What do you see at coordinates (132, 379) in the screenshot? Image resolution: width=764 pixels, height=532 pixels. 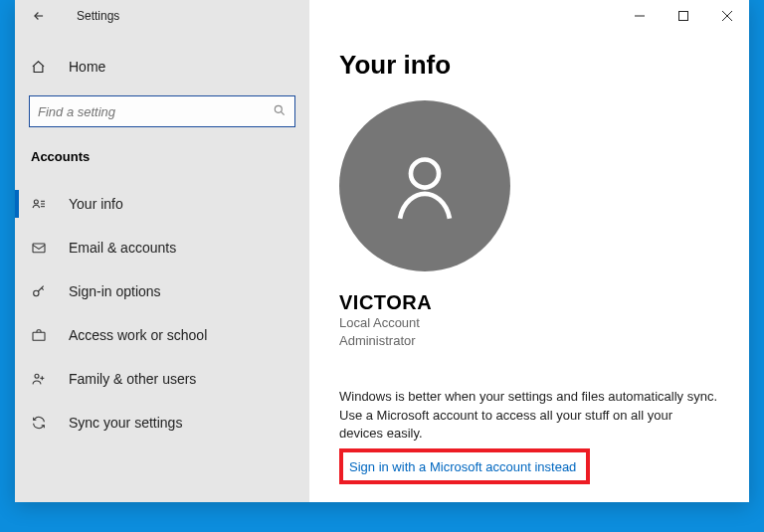 I see `sidebar-item-label: Family & other users` at bounding box center [132, 379].